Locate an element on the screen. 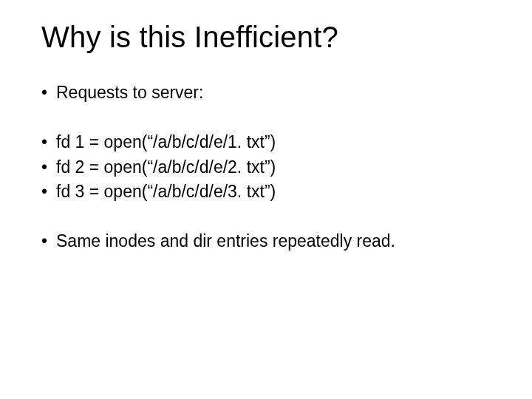 This screenshot has width=532, height=399. slide-title: Why is this Inefficient? is located at coordinates (269, 37).